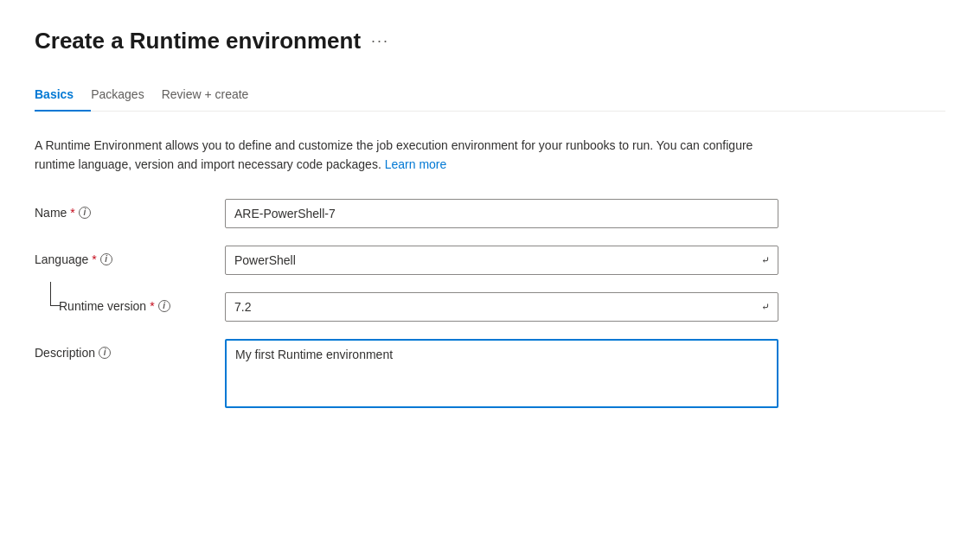 This screenshot has width=980, height=549. Describe the element at coordinates (502, 373) in the screenshot. I see `description-textarea` at that location.